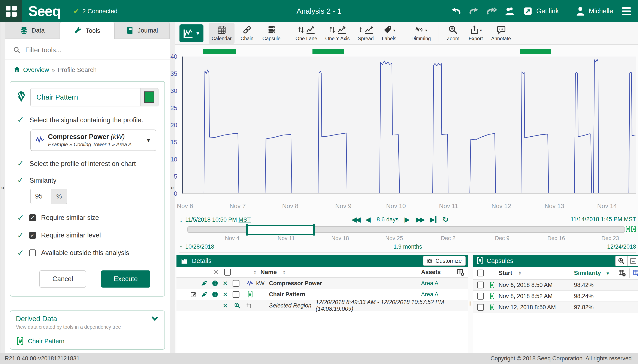 Image resolution: width=638 pixels, height=364 pixels. Describe the element at coordinates (556, 285) in the screenshot. I see `capsule-row: Nov 6, 2018 8:50 AM 98.42%` at that location.